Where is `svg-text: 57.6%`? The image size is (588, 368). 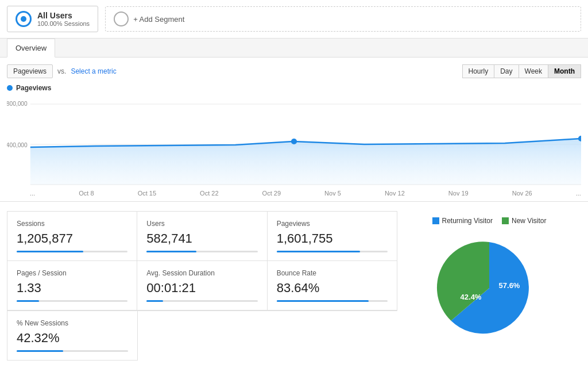
svg-text: 57.6% is located at coordinates (510, 285).